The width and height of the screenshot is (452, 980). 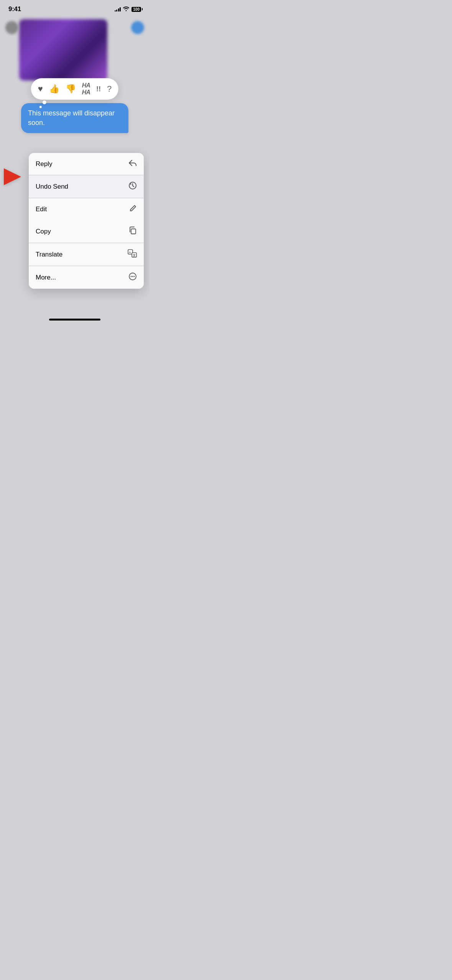 I want to click on battery-icon: 100, so click(x=136, y=9).